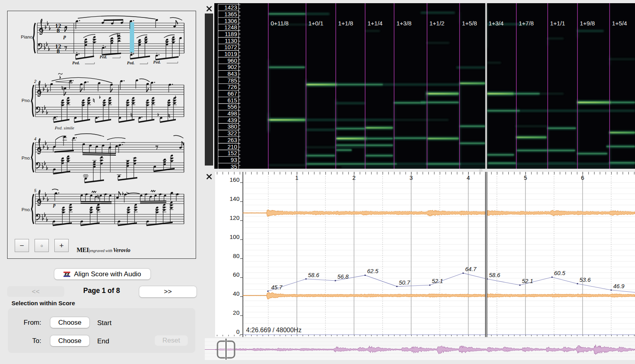 The height and width of the screenshot is (364, 635). I want to click on svg-text: 439, so click(232, 120).